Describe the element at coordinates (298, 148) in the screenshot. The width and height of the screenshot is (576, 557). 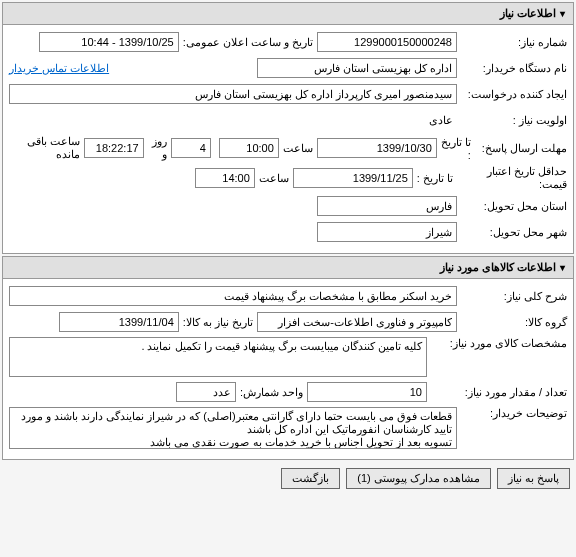
I see `time-label1: ساعت` at that location.